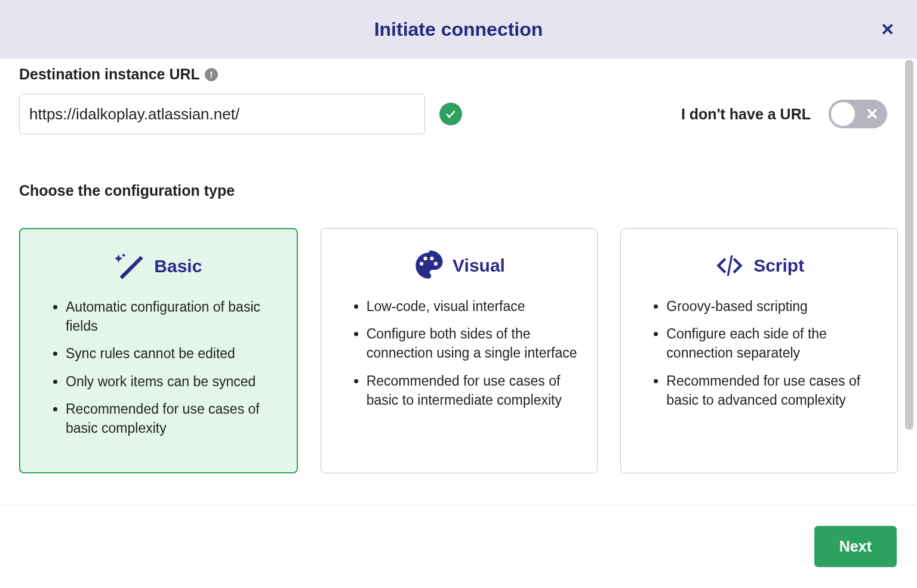 This screenshot has width=917, height=588. Describe the element at coordinates (872, 115) in the screenshot. I see `toggle-off-x-icon: ✕` at that location.